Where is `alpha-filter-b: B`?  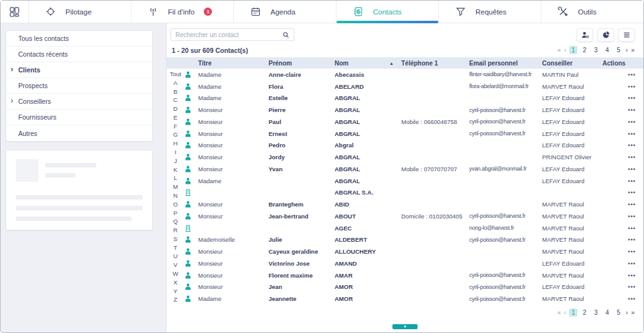 alpha-filter-b: B is located at coordinates (175, 92).